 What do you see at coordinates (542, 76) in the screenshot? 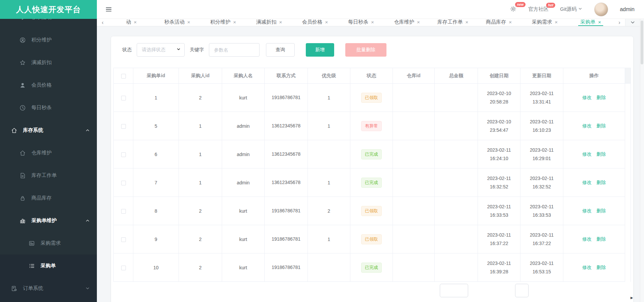
I see `column-header-更新日期: 更新日期` at bounding box center [542, 76].